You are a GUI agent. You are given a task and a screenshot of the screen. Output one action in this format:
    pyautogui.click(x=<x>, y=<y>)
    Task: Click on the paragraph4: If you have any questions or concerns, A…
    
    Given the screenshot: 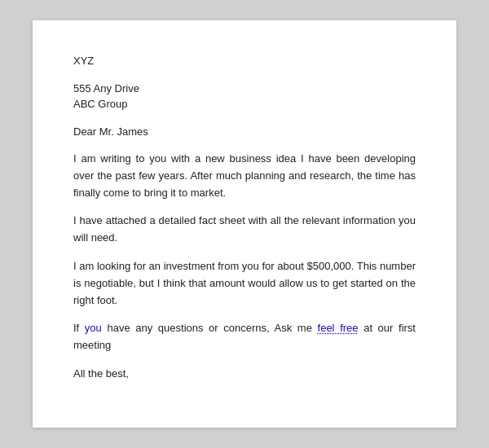 What is the action you would take?
    pyautogui.click(x=244, y=337)
    